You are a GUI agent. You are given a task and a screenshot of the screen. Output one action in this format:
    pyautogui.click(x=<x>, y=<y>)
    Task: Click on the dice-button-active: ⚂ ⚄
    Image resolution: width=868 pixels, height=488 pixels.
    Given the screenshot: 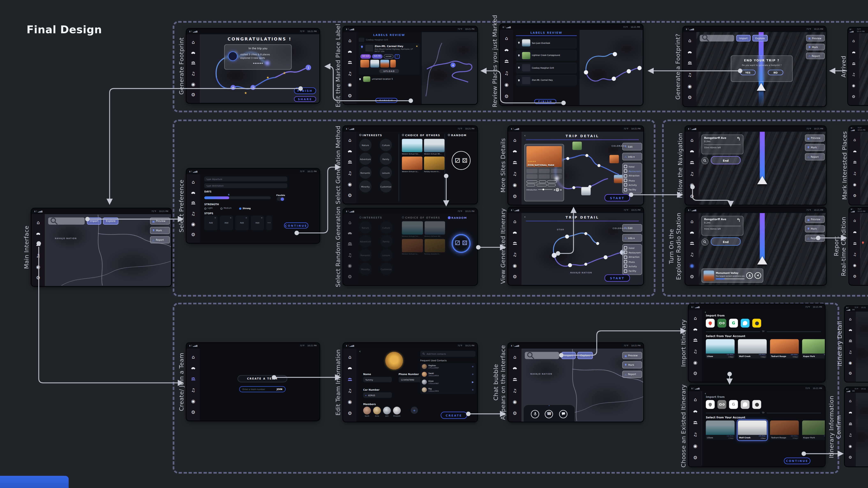 What is the action you would take?
    pyautogui.click(x=461, y=243)
    